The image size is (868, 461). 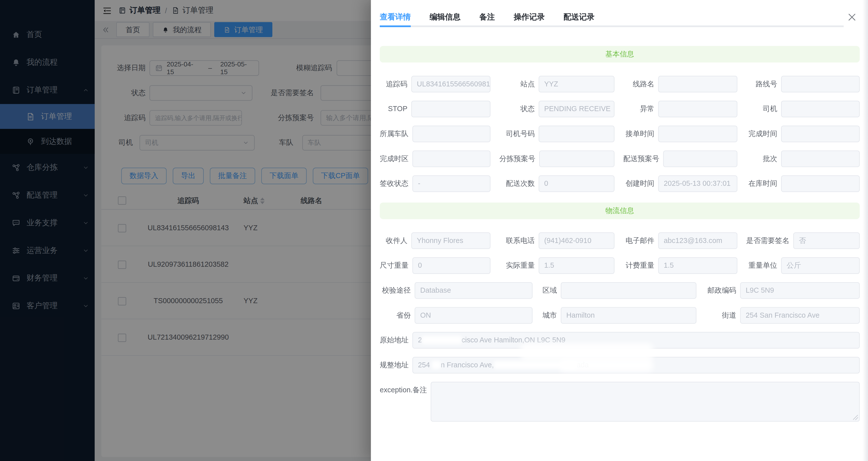 What do you see at coordinates (639, 184) in the screenshot?
I see `field-label: 创建时间` at bounding box center [639, 184].